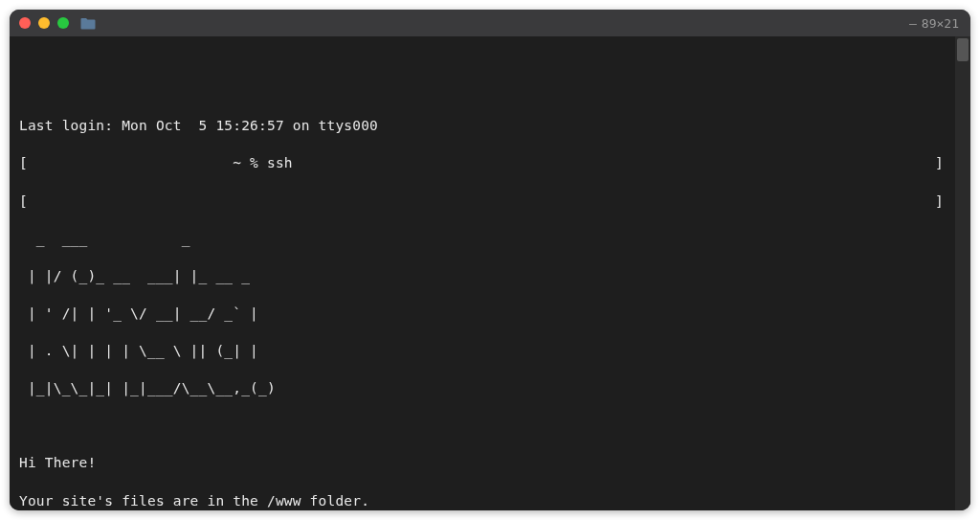 This screenshot has width=980, height=520. Describe the element at coordinates (88, 23) in the screenshot. I see `folder-icon` at that location.